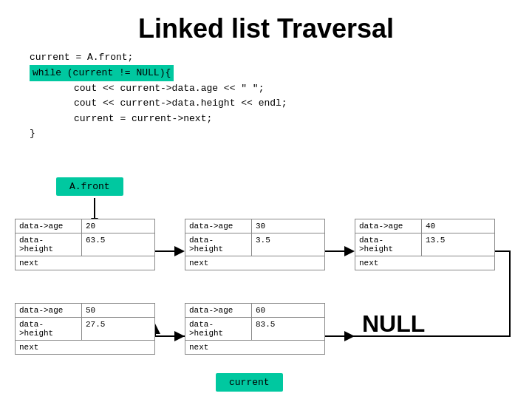 This screenshot has height=399, width=532. I want to click on affront-arrow, so click(95, 208).